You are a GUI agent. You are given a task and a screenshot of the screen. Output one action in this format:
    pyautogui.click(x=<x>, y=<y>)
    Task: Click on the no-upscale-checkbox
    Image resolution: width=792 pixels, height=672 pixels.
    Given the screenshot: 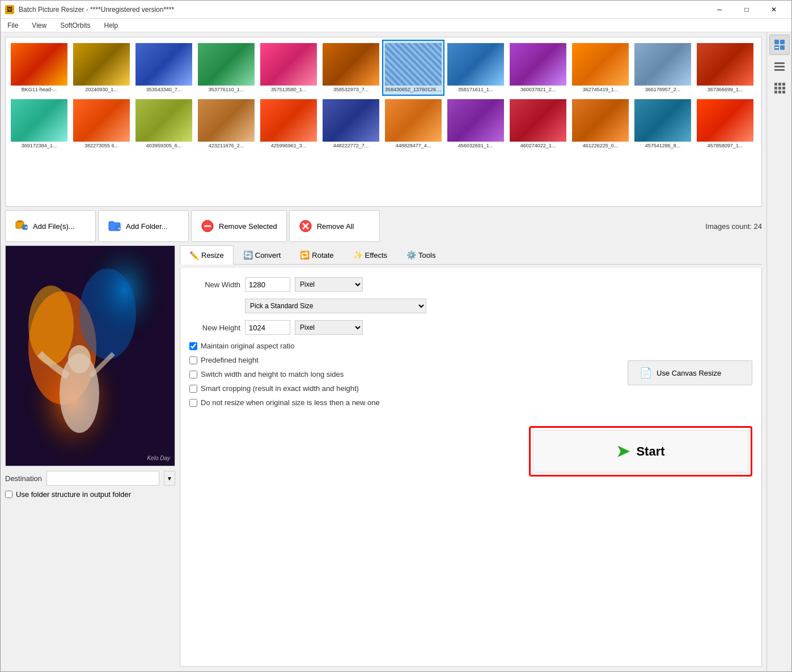 What is the action you would take?
    pyautogui.click(x=193, y=403)
    